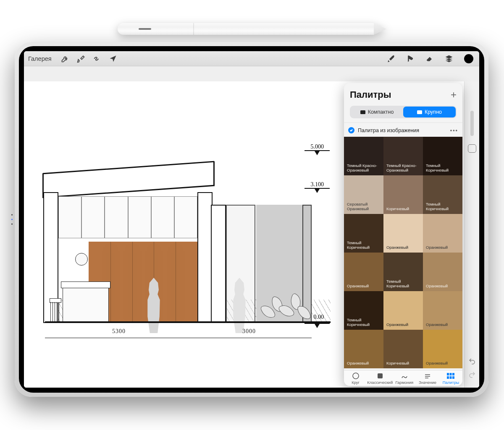  Describe the element at coordinates (472, 123) in the screenshot. I see `brush-size-slider` at that location.